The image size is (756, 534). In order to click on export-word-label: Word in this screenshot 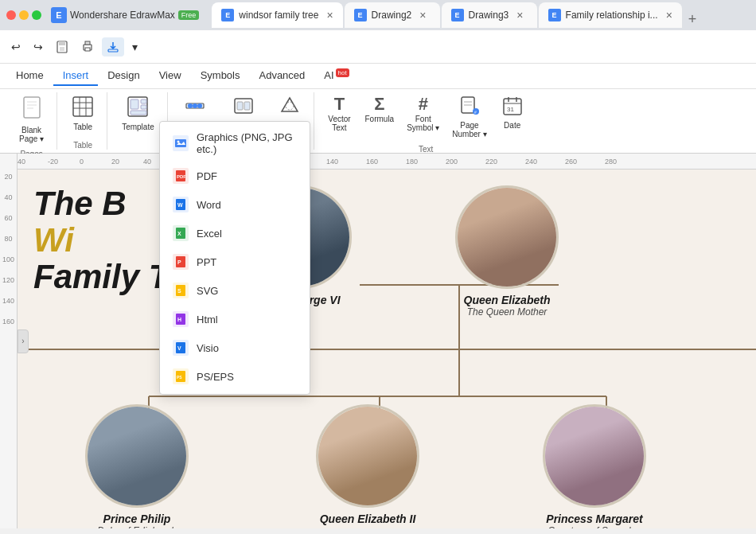, I will do `click(208, 205)`.